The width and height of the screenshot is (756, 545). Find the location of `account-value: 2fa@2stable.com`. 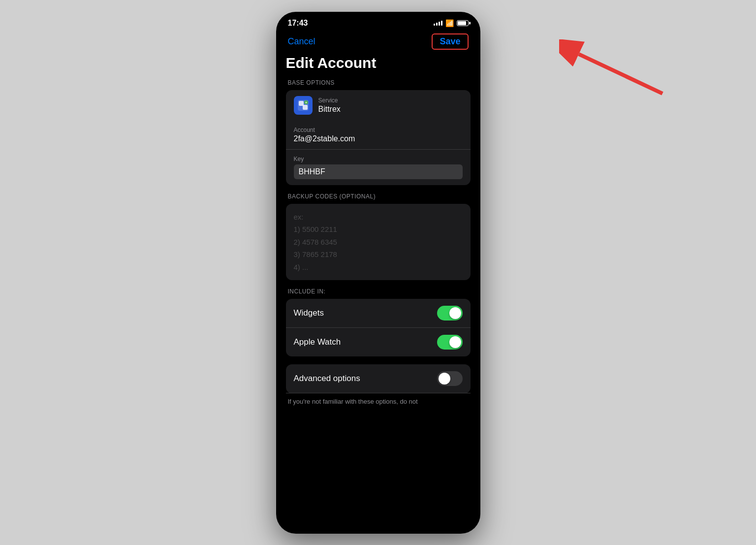

account-value: 2fa@2stable.com is located at coordinates (378, 139).